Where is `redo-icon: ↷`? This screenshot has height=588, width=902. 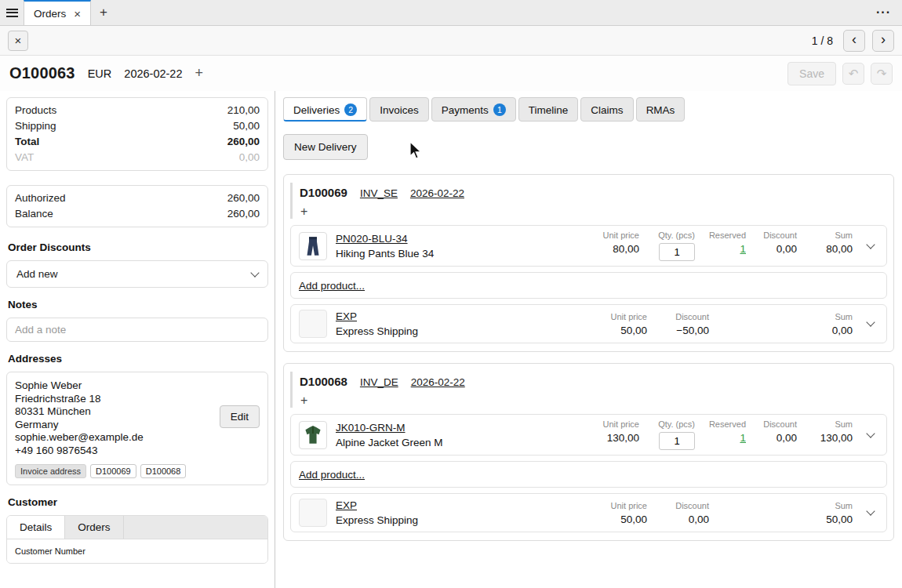 redo-icon: ↷ is located at coordinates (882, 74).